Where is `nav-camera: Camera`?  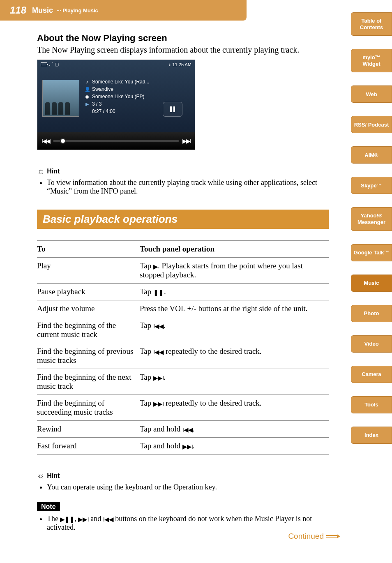 nav-camera: Camera is located at coordinates (371, 374).